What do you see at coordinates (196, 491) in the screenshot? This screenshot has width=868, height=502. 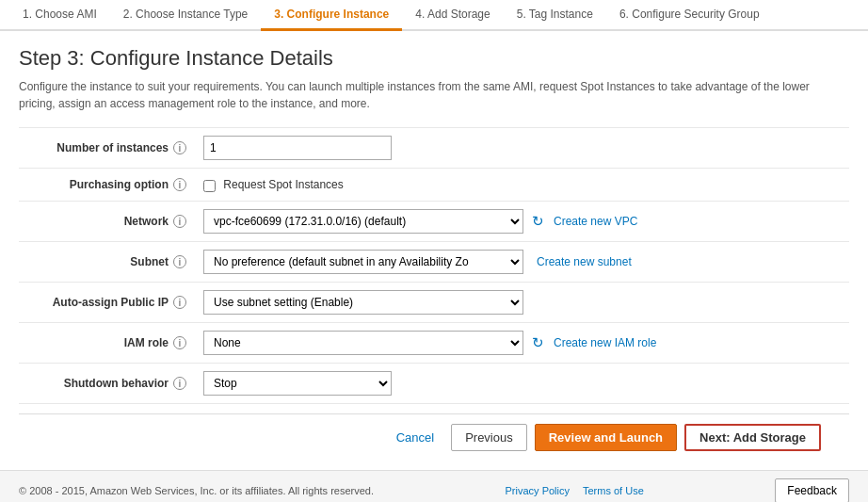 I see `footer-copyright: © 2008 - 2015, Amazon Web Services, Inc.…` at bounding box center [196, 491].